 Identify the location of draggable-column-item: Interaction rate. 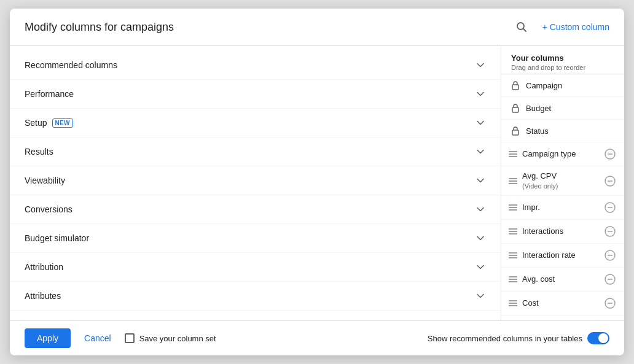
(563, 255).